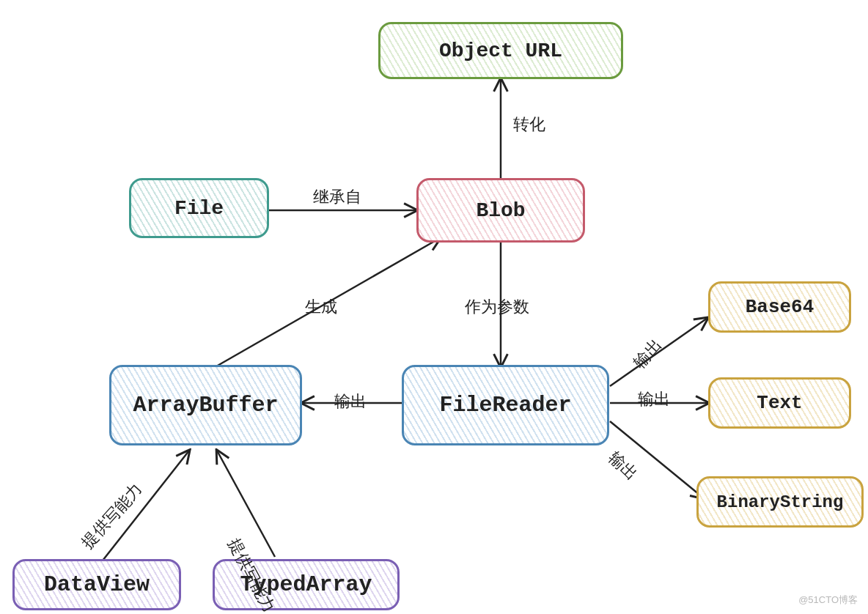  What do you see at coordinates (97, 585) in the screenshot?
I see `node-label: DataView` at bounding box center [97, 585].